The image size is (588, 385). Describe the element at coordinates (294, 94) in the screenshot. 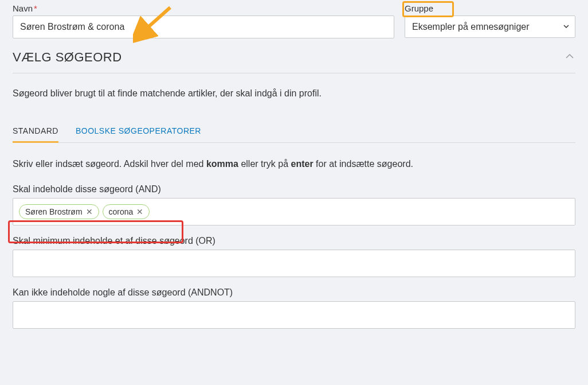

I see `section-description: Søgeord bliver brugt til at finde matche…` at that location.